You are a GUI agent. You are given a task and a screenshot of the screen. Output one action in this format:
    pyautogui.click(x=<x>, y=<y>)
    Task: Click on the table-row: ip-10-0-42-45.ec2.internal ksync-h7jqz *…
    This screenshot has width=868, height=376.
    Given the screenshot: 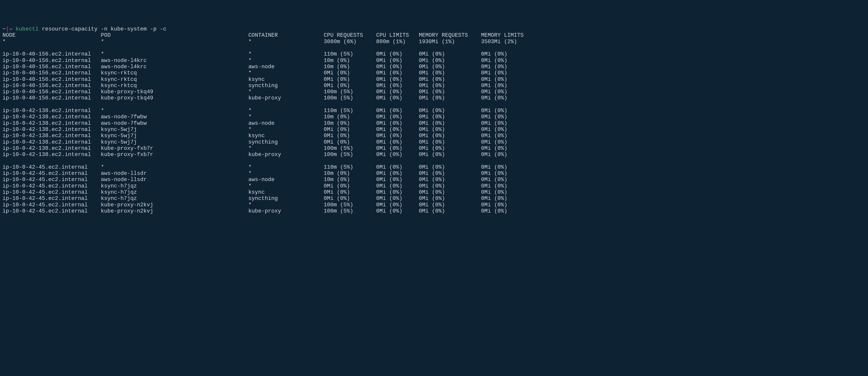 What is the action you would take?
    pyautogui.click(x=434, y=186)
    